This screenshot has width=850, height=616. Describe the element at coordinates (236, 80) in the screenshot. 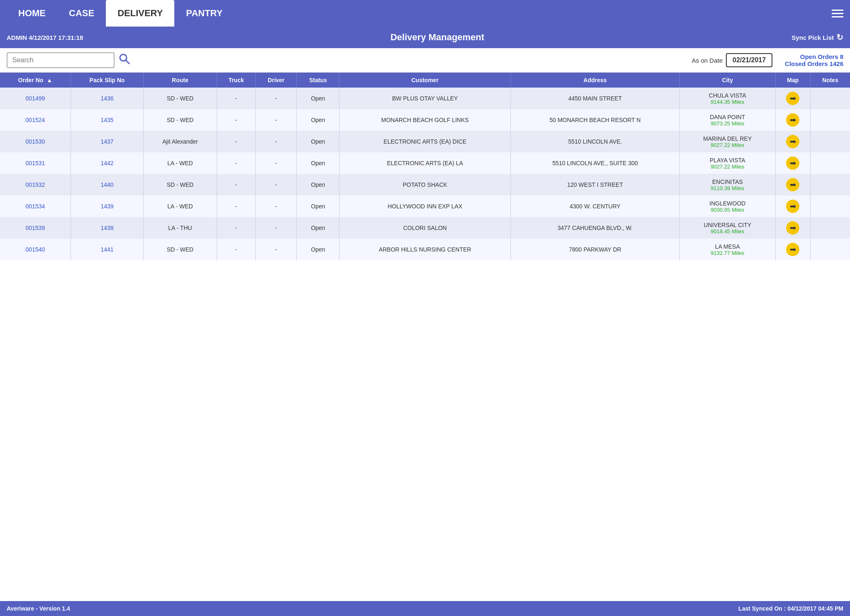

I see `col-truck: Truck` at that location.